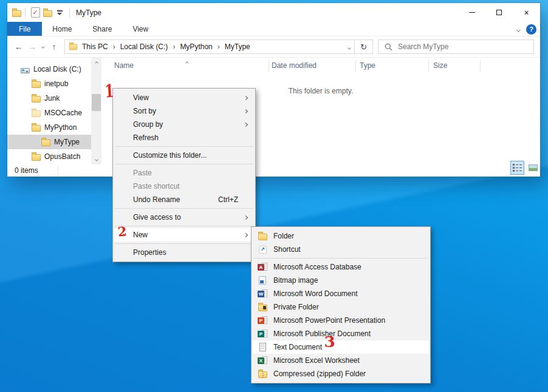  Describe the element at coordinates (262, 375) in the screenshot. I see `zipped-folder-icon` at that location.